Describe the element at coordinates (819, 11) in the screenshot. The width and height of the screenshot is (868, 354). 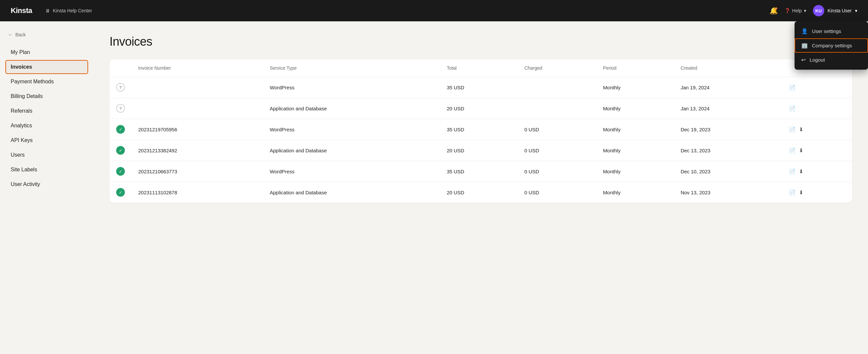
I see `avatar: KU` at that location.